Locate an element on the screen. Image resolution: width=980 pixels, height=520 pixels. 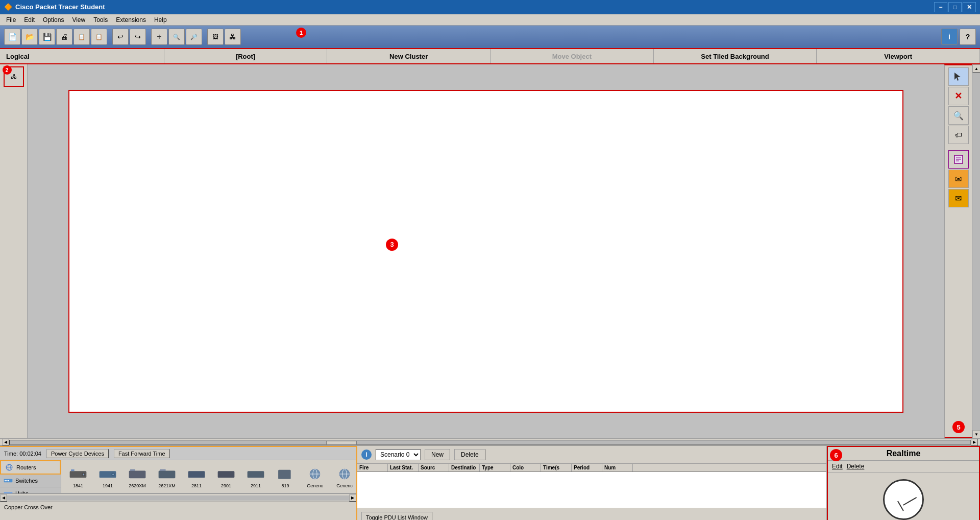
menu-tools: Tools is located at coordinates (101, 20).